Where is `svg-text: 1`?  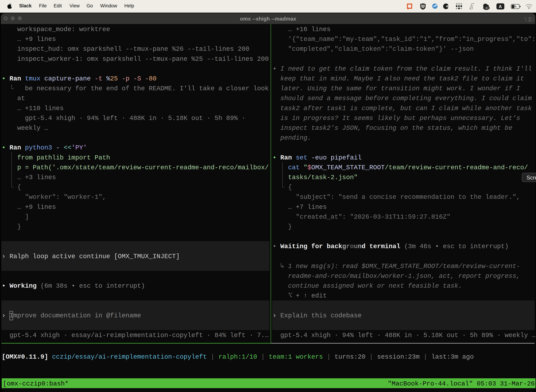 svg-text: 1 is located at coordinates (533, 19).